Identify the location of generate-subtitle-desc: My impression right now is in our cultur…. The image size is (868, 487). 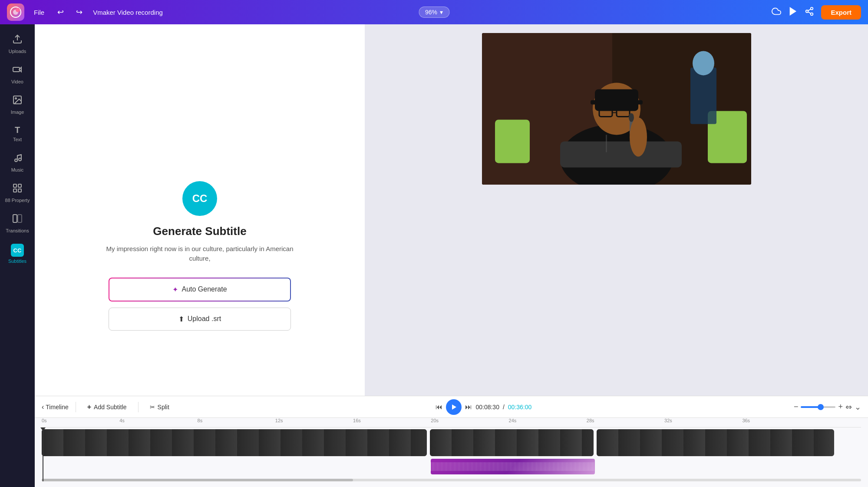
(200, 254).